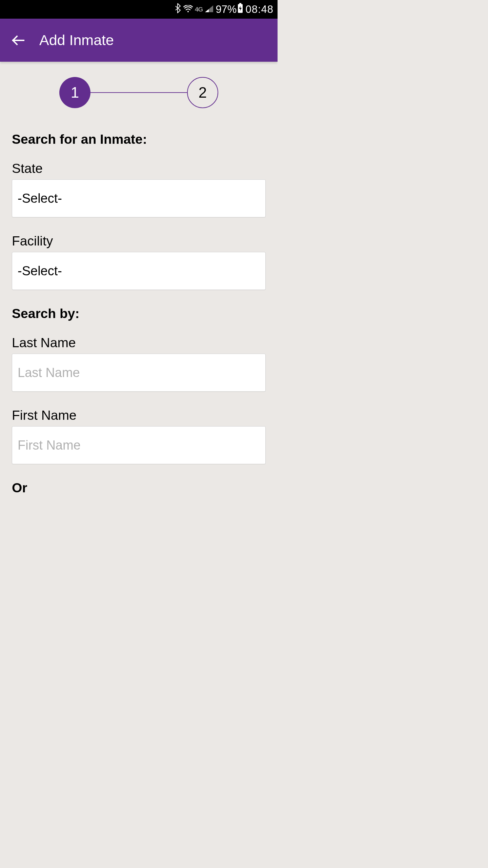  Describe the element at coordinates (139, 198) in the screenshot. I see `state-select: -Select-` at that location.